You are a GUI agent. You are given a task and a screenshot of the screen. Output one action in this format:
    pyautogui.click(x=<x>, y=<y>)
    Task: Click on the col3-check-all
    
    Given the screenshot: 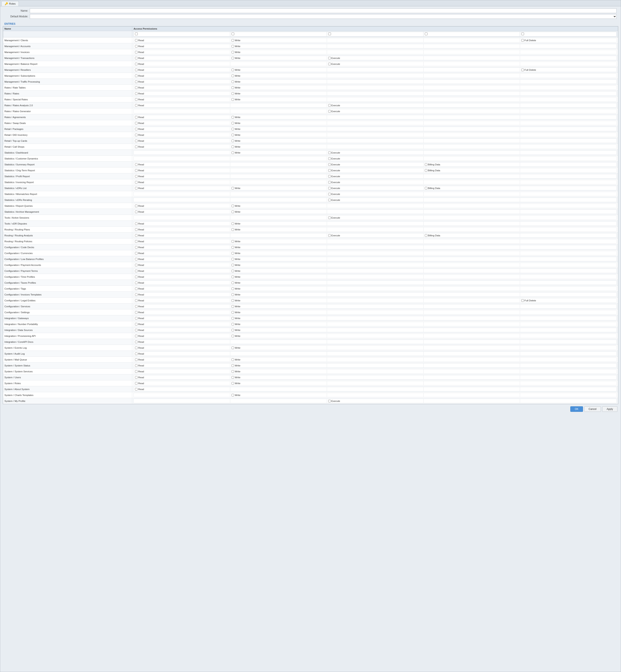 What is the action you would take?
    pyautogui.click(x=330, y=34)
    